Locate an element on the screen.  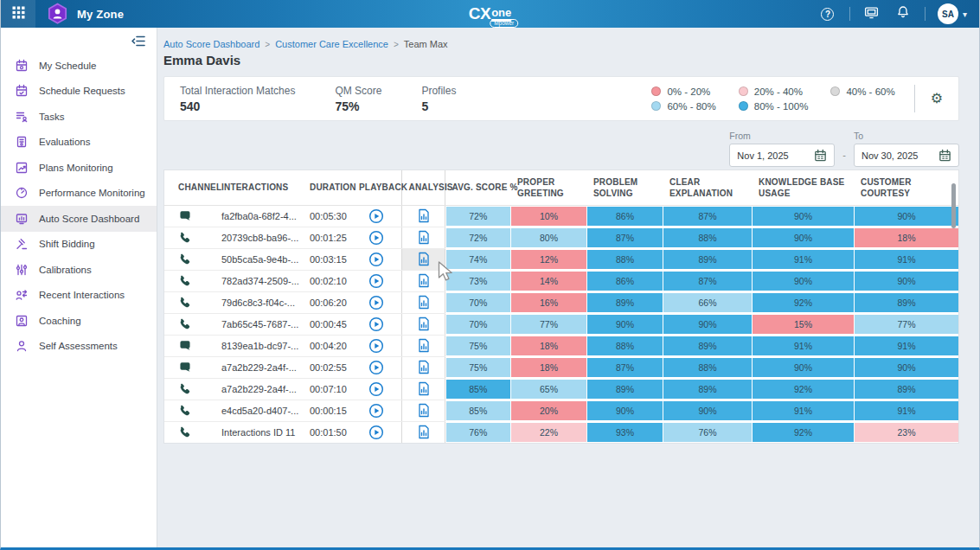
my-zone-logo-icon is located at coordinates (57, 14).